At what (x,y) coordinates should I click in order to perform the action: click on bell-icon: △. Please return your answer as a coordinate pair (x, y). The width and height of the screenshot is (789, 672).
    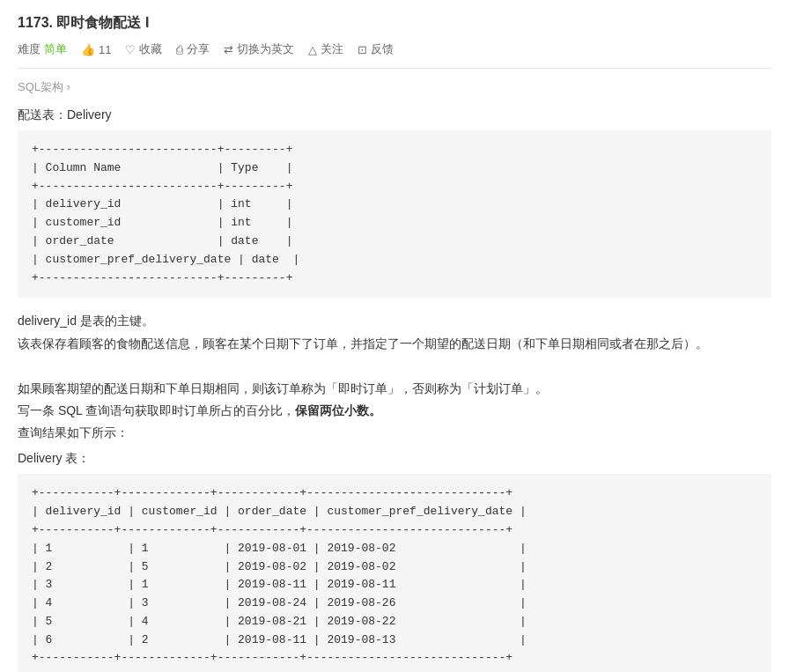
    Looking at the image, I should click on (313, 49).